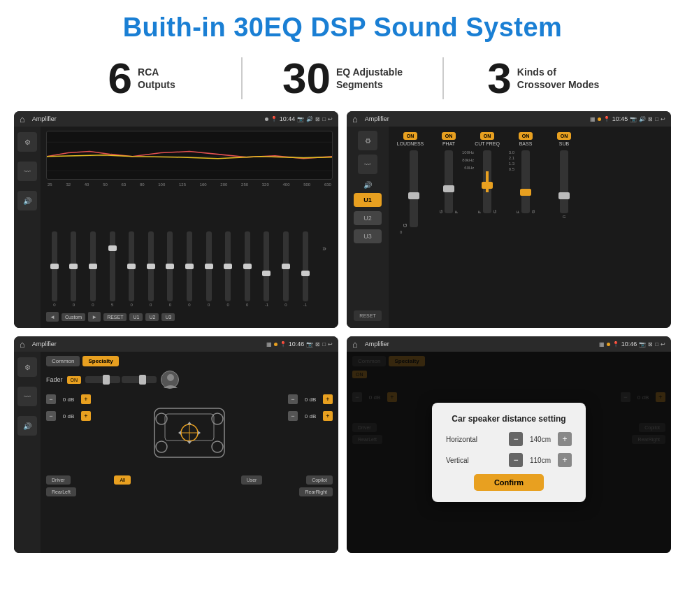  What do you see at coordinates (449, 136) in the screenshot?
I see `phat-on-btn: ON` at bounding box center [449, 136].